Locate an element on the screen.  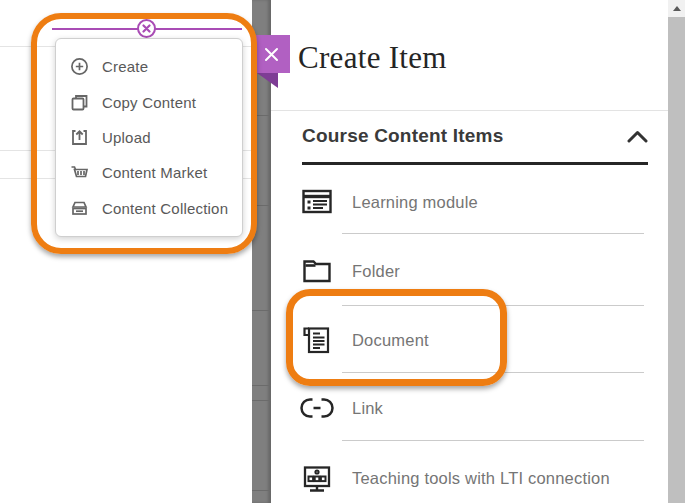
menu-item-create: Create is located at coordinates (149, 66).